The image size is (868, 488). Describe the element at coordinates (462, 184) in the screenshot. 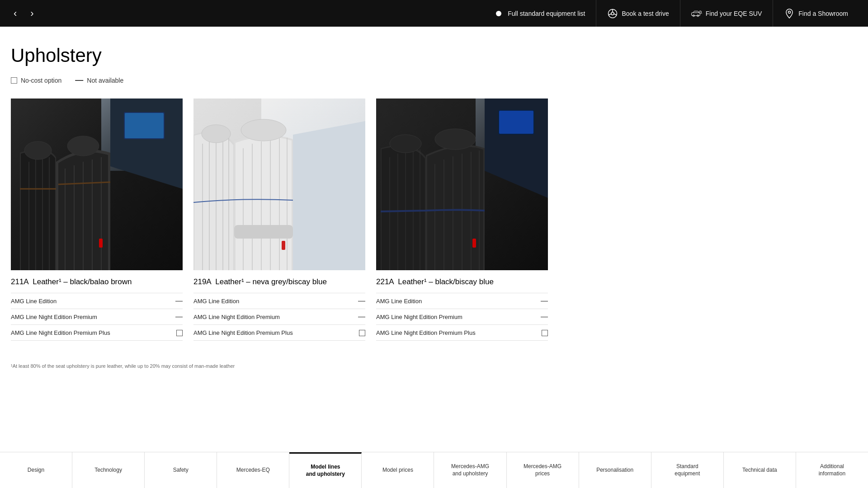

I see `card-image-221a` at that location.